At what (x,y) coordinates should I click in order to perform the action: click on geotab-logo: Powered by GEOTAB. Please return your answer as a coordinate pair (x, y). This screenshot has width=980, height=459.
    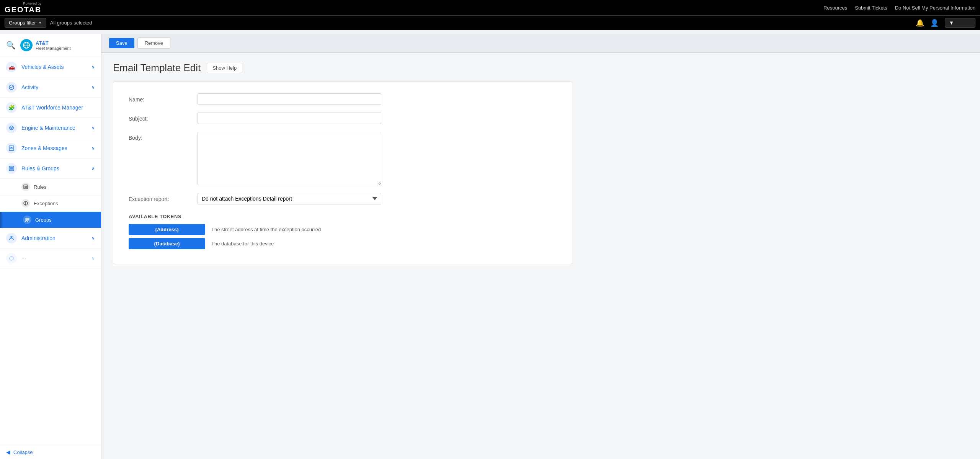
    Looking at the image, I should click on (23, 8).